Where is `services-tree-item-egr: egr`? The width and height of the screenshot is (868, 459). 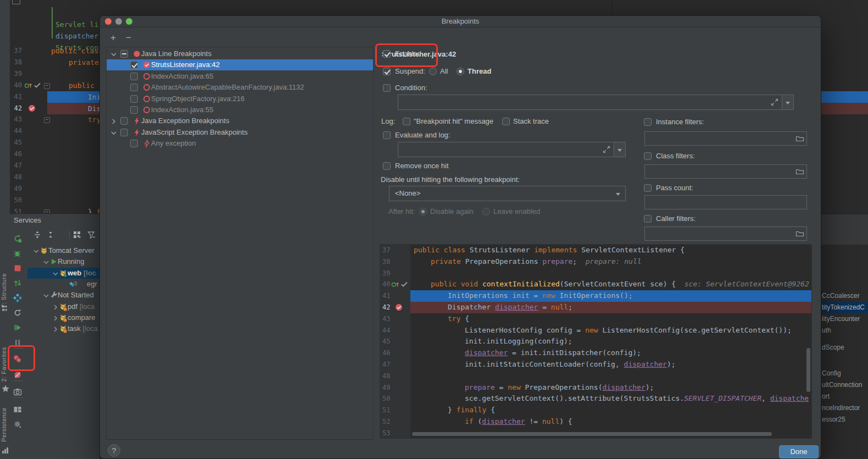
services-tree-item-egr: egr is located at coordinates (64, 284).